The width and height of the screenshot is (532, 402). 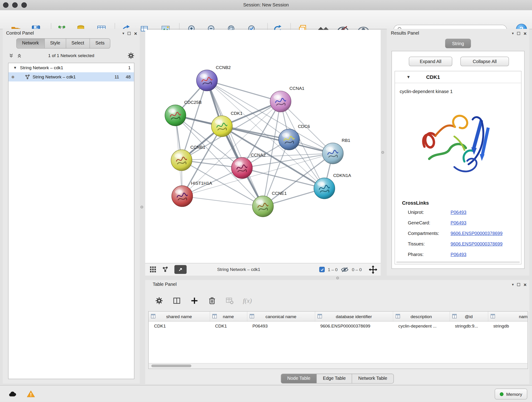 What do you see at coordinates (416, 203) in the screenshot?
I see `crosslinks-title: CrossLinks` at bounding box center [416, 203].